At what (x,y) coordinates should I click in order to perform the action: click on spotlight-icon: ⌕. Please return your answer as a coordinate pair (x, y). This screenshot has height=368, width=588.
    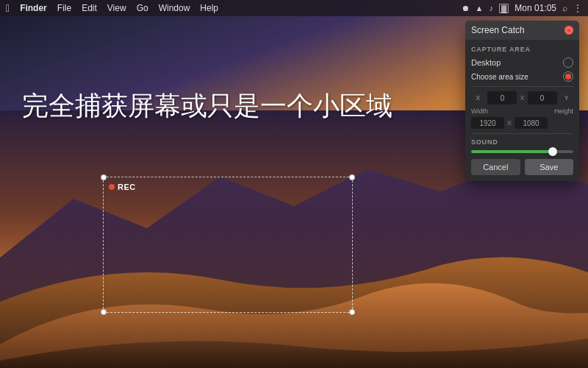
    Looking at the image, I should click on (564, 8).